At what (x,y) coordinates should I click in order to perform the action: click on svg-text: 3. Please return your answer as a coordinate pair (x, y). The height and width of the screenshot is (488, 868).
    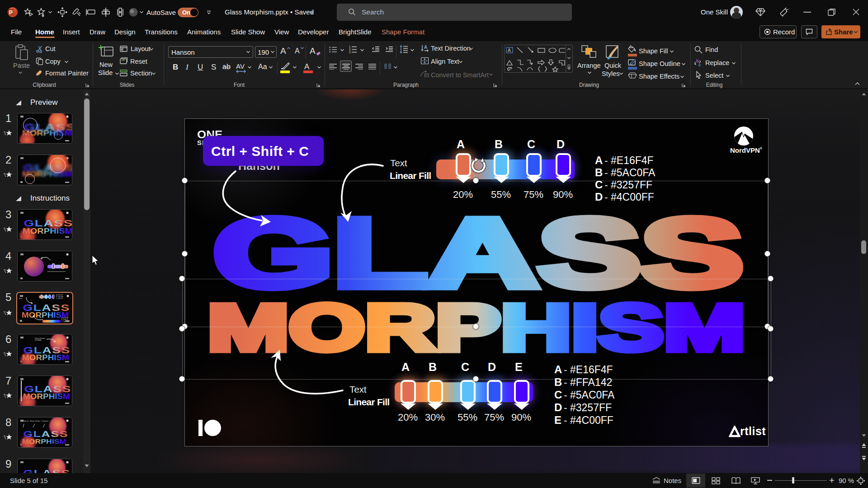
    Looking at the image, I should click on (350, 52).